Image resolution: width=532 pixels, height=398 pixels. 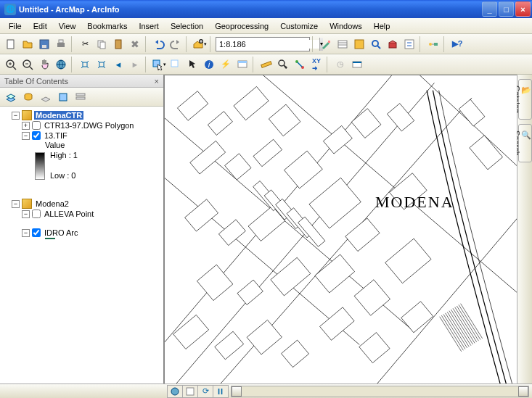 I want to click on fixed-zoom-out-button, so click(x=102, y=65).